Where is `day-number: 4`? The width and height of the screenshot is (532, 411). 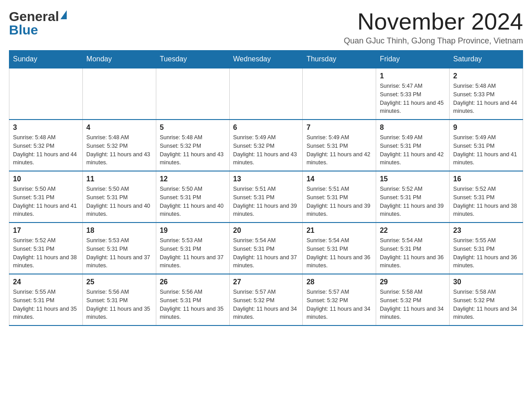 day-number: 4 is located at coordinates (119, 128).